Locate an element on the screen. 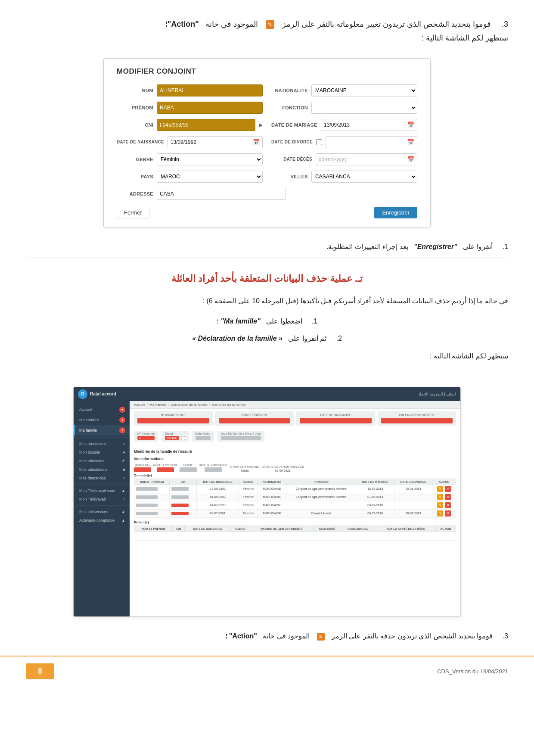  info-matricule-value is located at coordinates (143, 470).